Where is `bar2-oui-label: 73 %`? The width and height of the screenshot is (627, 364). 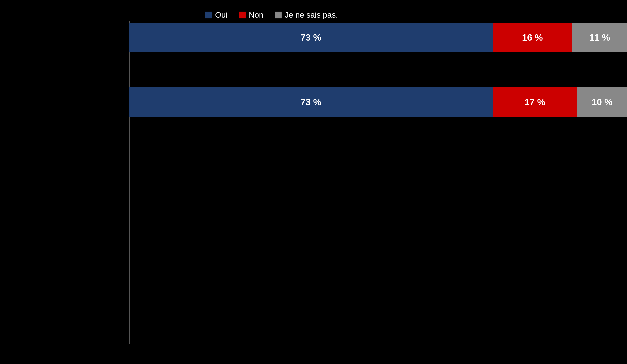
bar2-oui-label: 73 % is located at coordinates (311, 102).